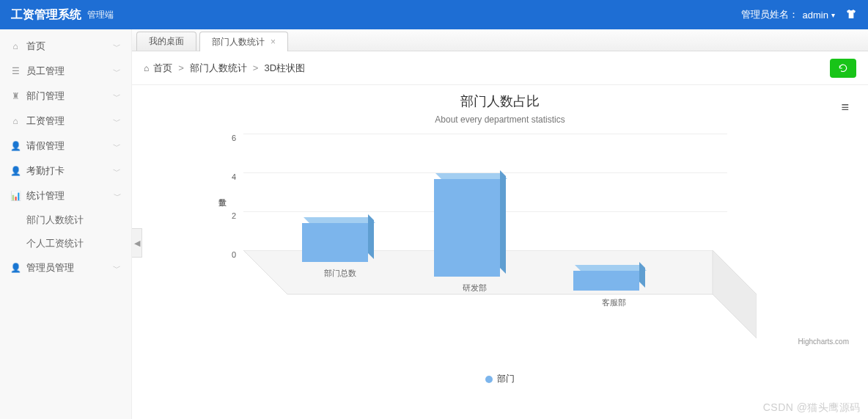 The height and width of the screenshot is (419, 868). I want to click on nav-employee: ☰ 员工管理 ﹀, so click(66, 71).